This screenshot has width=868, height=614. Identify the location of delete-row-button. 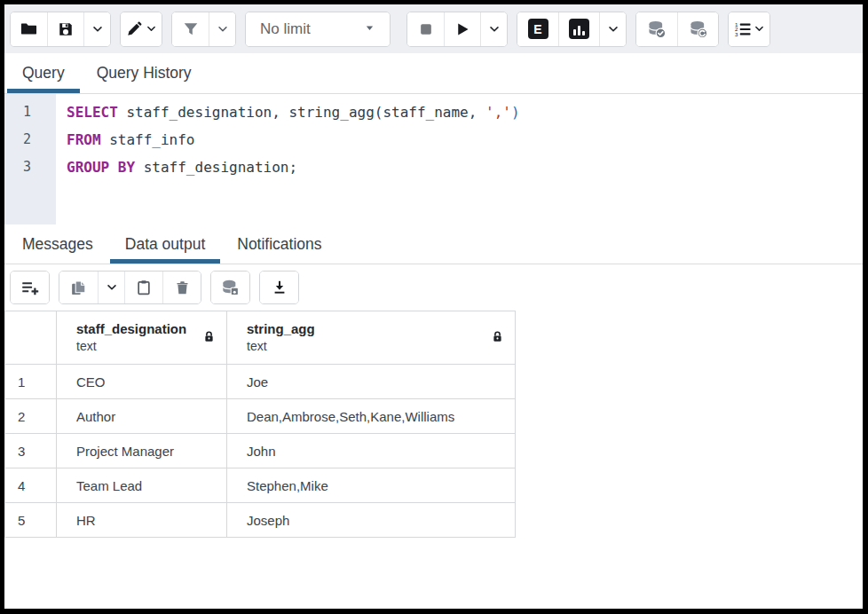
(181, 287).